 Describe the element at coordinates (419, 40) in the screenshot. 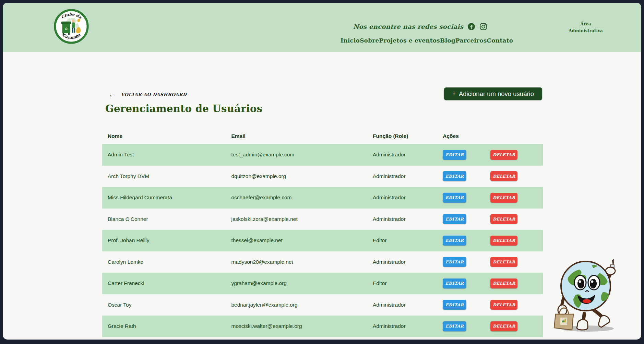

I see `main-nav: Início Sobre Projetos e eventos Blog Par…` at that location.